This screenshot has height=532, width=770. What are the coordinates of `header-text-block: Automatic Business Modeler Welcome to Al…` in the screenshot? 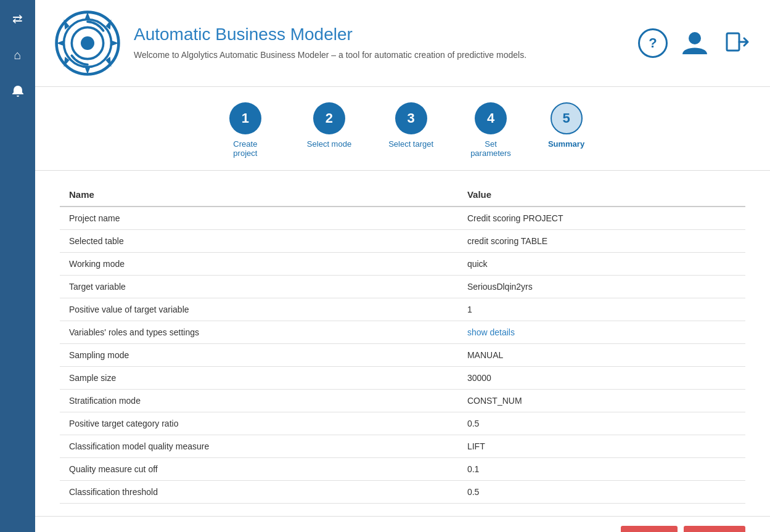 It's located at (386, 43).